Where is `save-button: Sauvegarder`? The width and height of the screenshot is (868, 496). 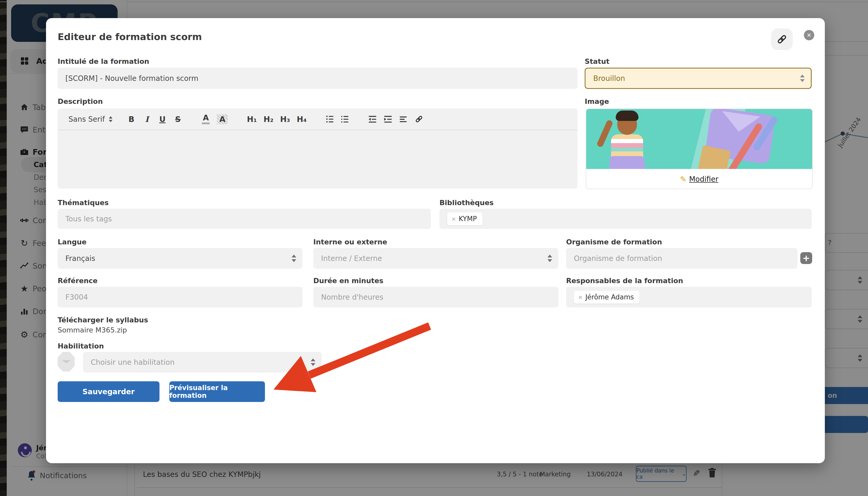 save-button: Sauvegarder is located at coordinates (108, 392).